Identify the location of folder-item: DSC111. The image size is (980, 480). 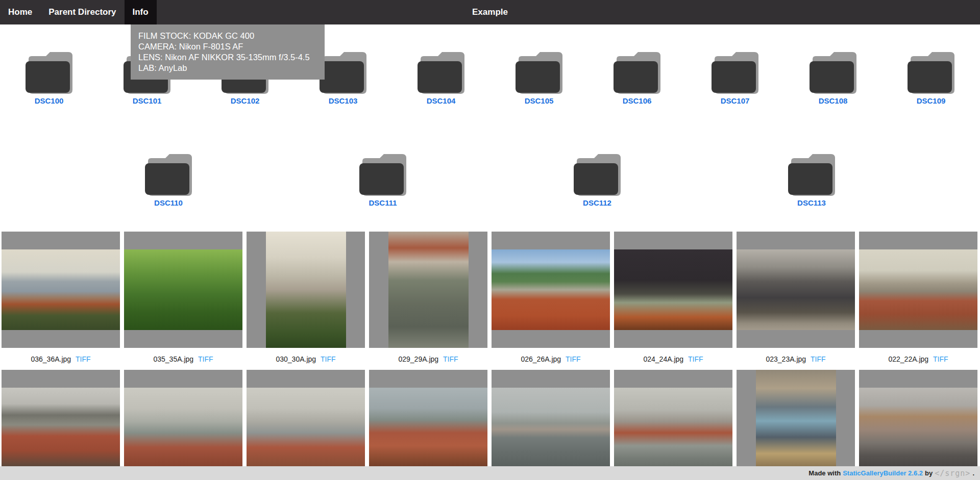
(383, 181).